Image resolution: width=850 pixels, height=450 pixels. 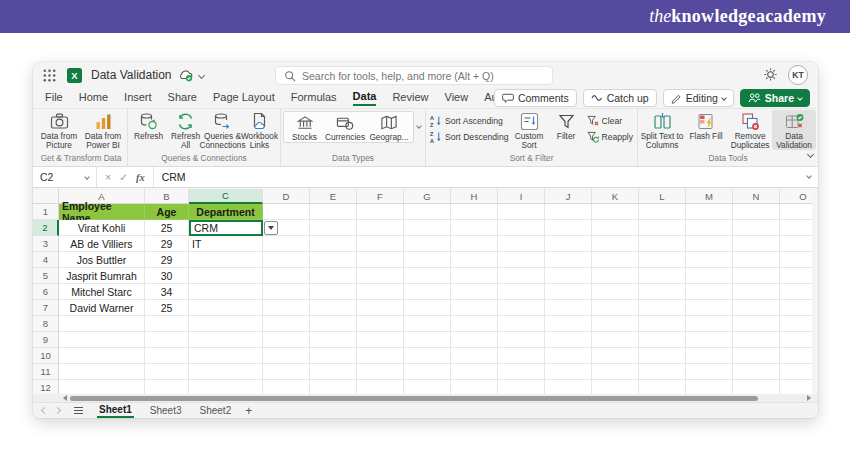 I want to click on cell-E11, so click(x=334, y=372).